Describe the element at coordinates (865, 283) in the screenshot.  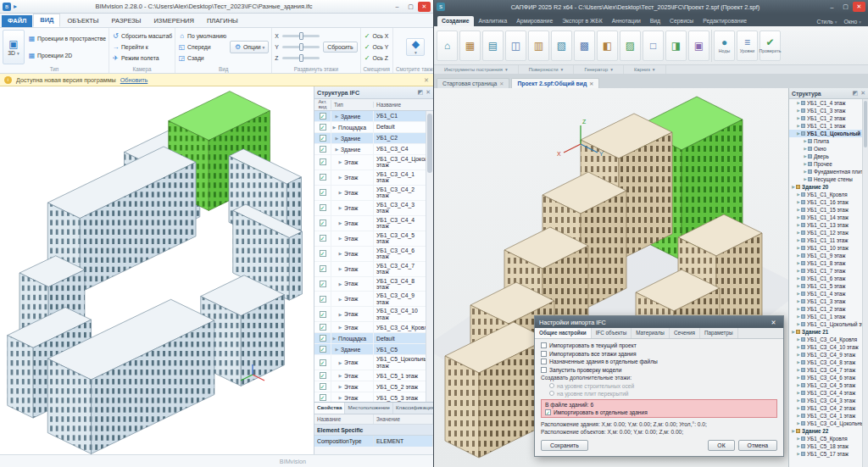
I see `panel-scrollbar` at that location.